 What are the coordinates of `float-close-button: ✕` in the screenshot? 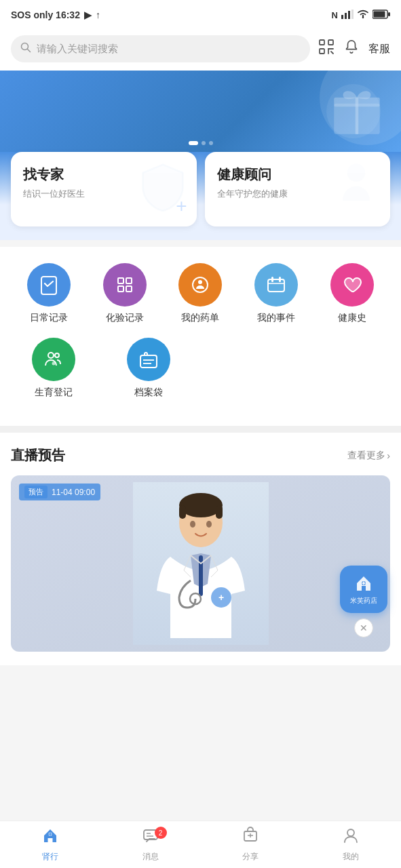 It's located at (364, 628).